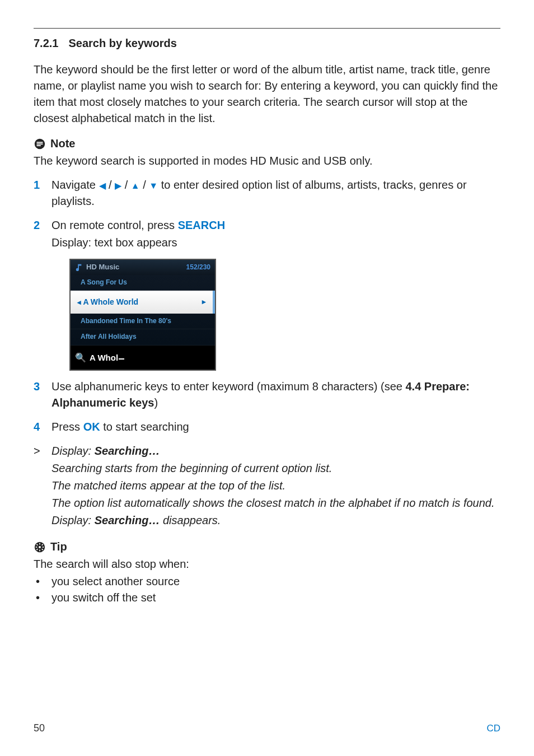 This screenshot has height=756, width=534. What do you see at coordinates (121, 359) in the screenshot?
I see `cursor-icon` at bounding box center [121, 359].